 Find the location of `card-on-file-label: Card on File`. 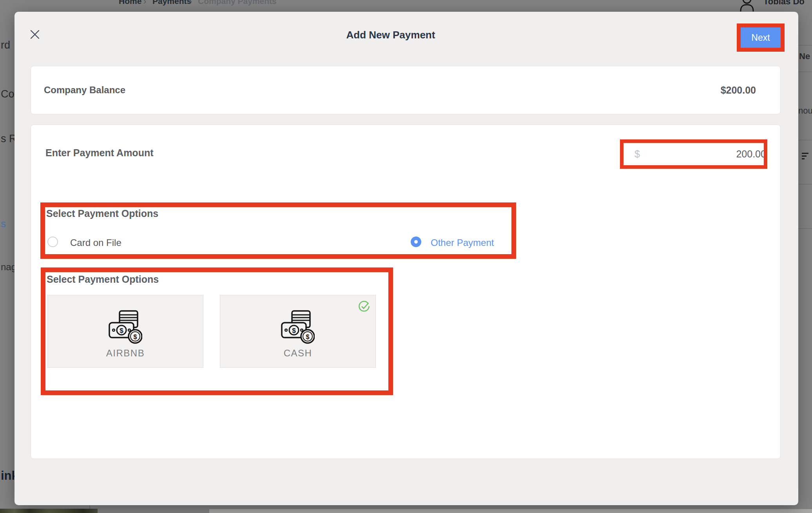

card-on-file-label: Card on File is located at coordinates (96, 243).